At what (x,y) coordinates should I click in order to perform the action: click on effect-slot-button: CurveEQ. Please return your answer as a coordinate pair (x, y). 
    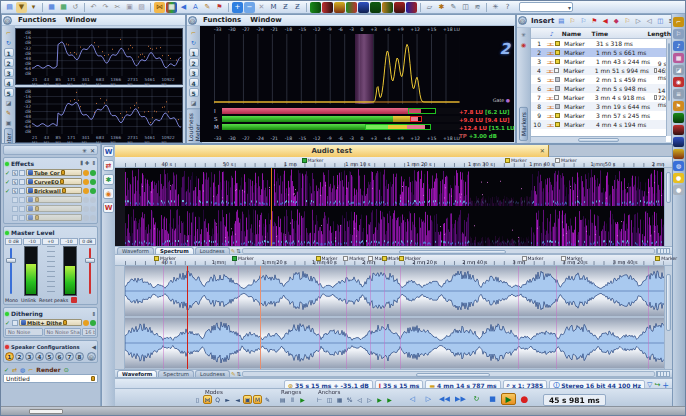
    Looking at the image, I should click on (54, 182).